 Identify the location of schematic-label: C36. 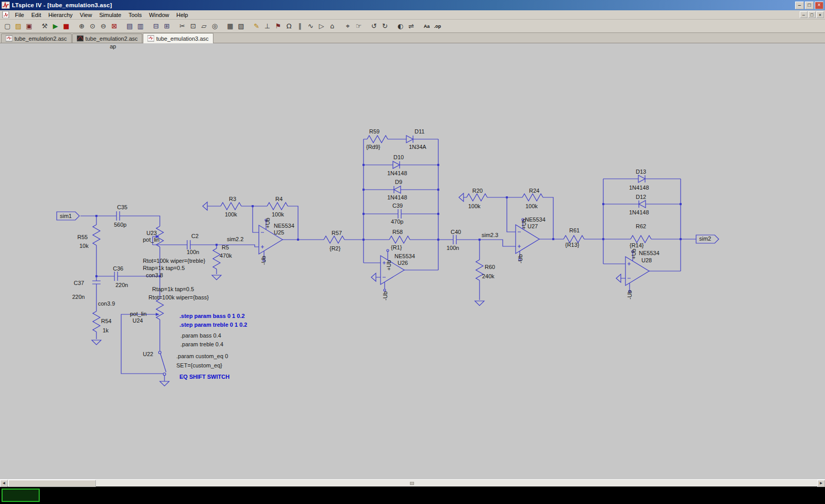
(118, 269).